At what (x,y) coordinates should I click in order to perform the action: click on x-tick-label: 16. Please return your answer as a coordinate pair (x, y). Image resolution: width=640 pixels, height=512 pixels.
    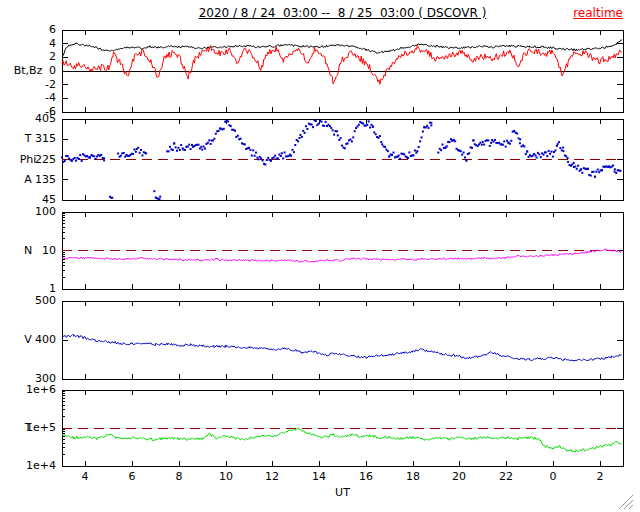
    Looking at the image, I should click on (366, 476).